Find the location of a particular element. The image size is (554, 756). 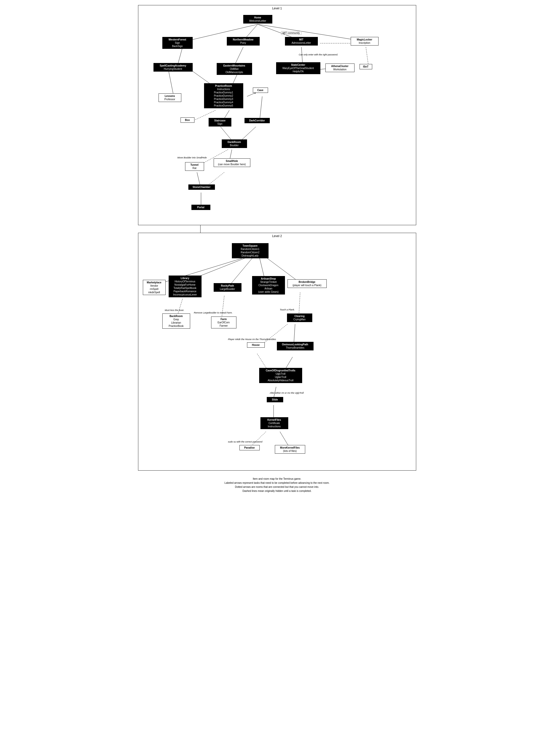

node-backroom: BackRoom Grep Librarian PracticeBook is located at coordinates (176, 321).